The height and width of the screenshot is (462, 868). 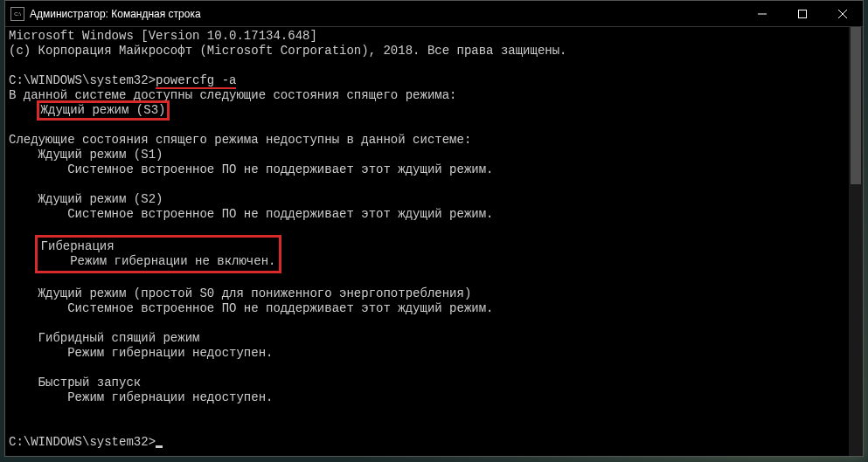 What do you see at coordinates (159, 254) in the screenshot?
I see `hibernation-block: Гибернация Режим гибернации не включен.` at bounding box center [159, 254].